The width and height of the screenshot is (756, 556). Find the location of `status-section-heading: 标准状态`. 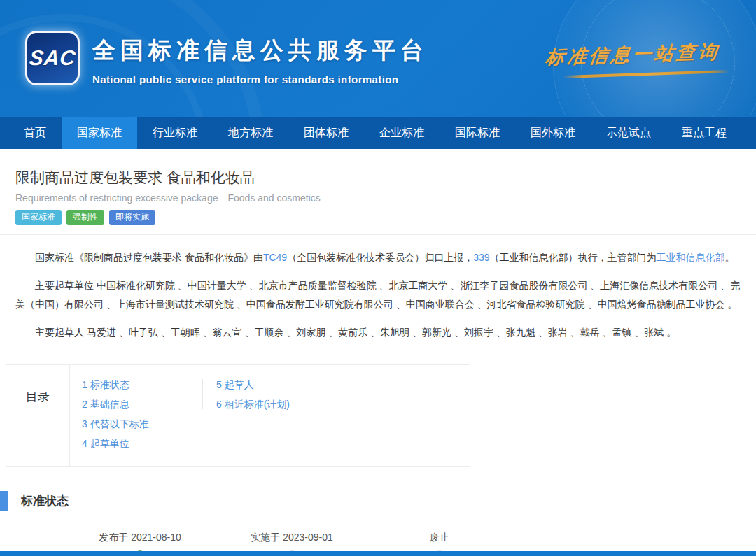

status-section-heading: 标准状态 is located at coordinates (378, 501).